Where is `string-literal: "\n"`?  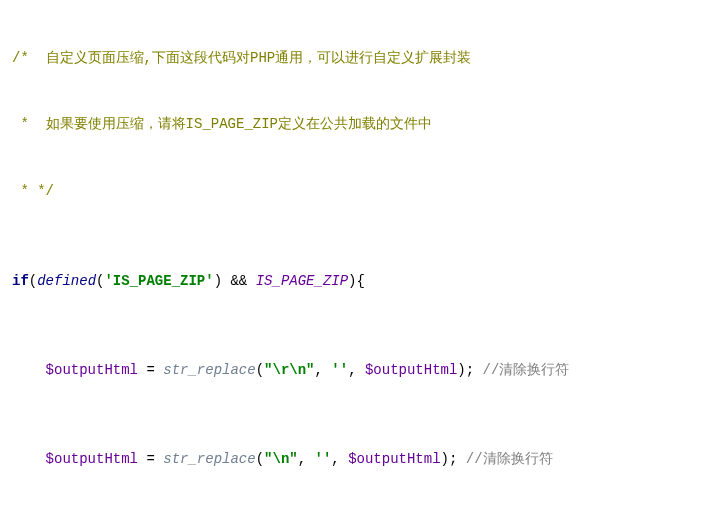 string-literal: "\n" is located at coordinates (281, 459).